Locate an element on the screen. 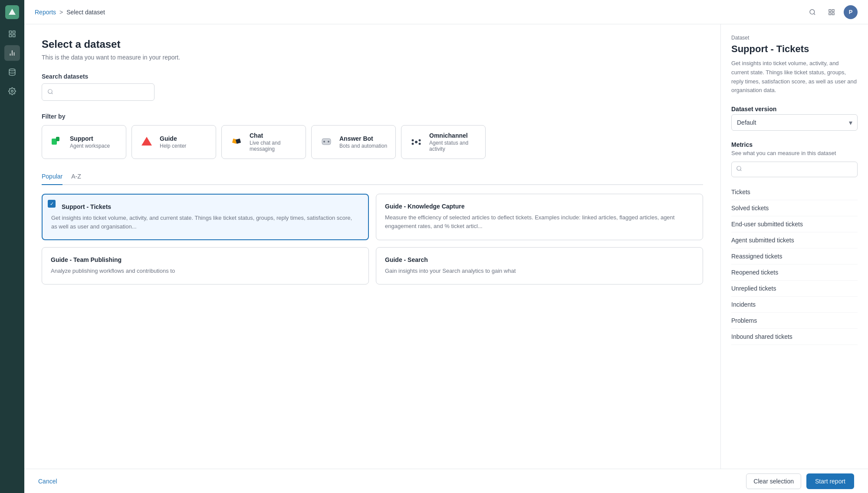  bottom-bar: Cancel Clear selection Start report is located at coordinates (446, 481).